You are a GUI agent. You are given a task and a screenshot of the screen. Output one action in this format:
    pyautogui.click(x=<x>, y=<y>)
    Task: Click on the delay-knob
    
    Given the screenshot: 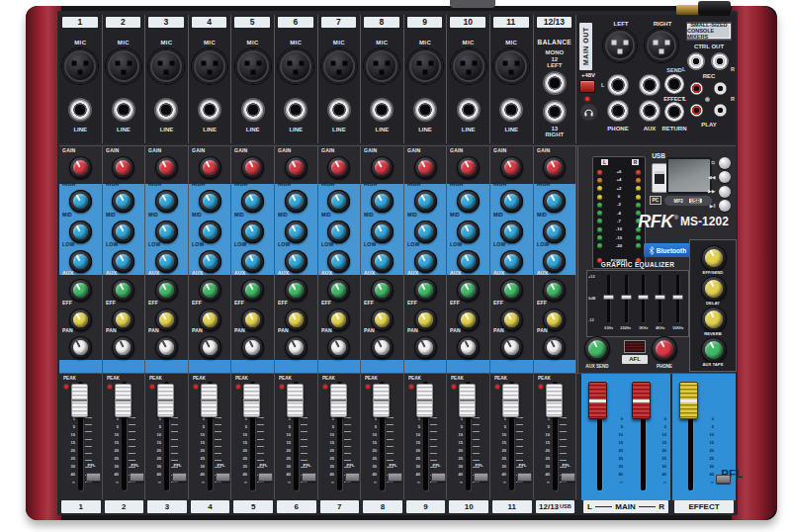 What is the action you would take?
    pyautogui.click(x=714, y=289)
    